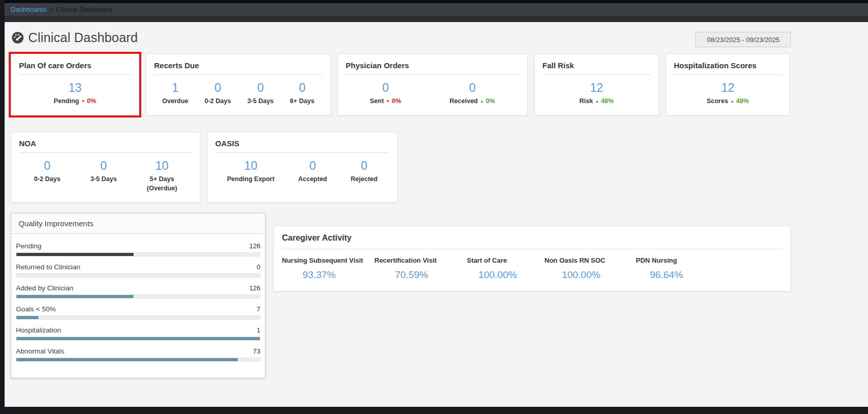  I want to click on stat-label: Sent, so click(377, 101).